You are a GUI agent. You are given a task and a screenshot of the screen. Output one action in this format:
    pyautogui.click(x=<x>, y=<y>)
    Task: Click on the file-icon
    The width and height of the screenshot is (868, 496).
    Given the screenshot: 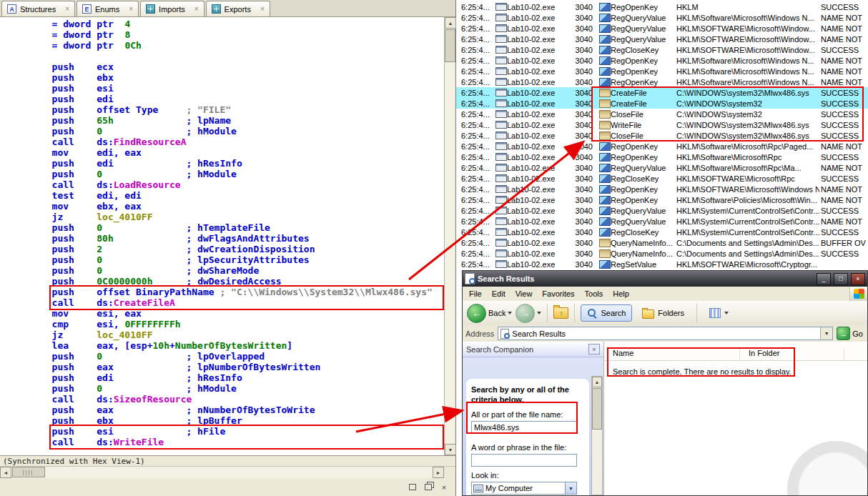 What is the action you would take?
    pyautogui.click(x=605, y=125)
    